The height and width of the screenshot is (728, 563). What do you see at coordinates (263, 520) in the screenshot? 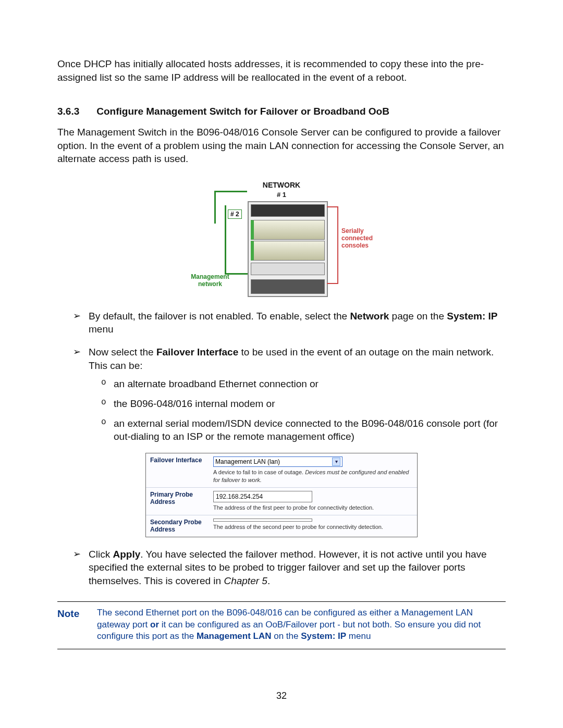
I see `secondary-probe-input` at bounding box center [263, 520].